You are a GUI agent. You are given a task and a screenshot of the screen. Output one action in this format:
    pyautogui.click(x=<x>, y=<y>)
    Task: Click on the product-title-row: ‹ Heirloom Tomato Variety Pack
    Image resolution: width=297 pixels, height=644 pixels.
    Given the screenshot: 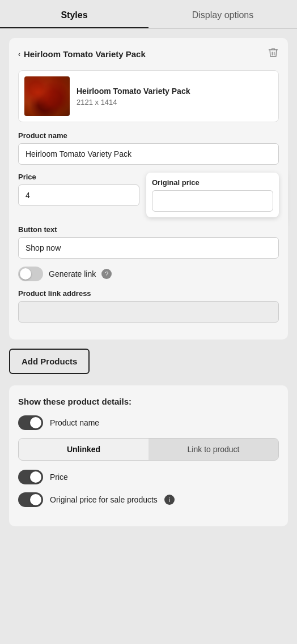 What is the action you would take?
    pyautogui.click(x=82, y=54)
    